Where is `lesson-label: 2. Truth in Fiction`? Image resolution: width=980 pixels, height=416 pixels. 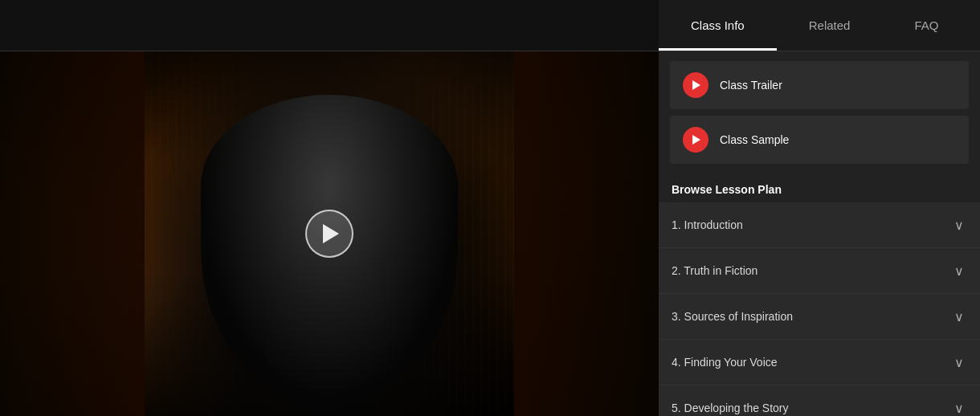
lesson-label: 2. Truth in Fiction is located at coordinates (715, 271).